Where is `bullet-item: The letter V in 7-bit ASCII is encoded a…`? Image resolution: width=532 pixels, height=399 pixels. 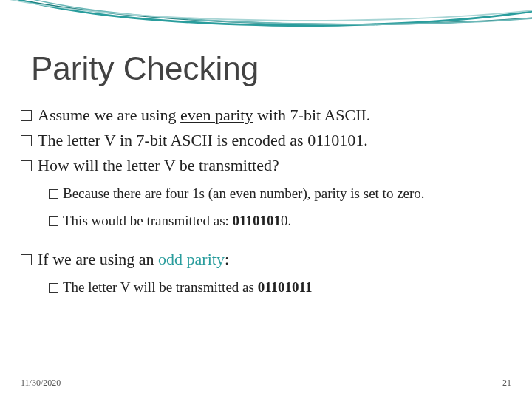
bullet-item: The letter V in 7-bit ASCII is encoded a… is located at coordinates (266, 140).